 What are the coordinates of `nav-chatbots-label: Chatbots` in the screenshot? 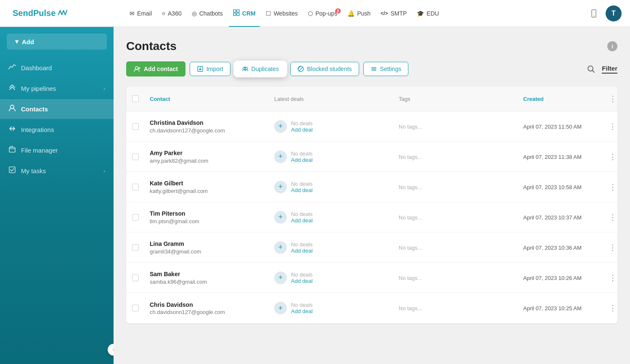 It's located at (211, 13).